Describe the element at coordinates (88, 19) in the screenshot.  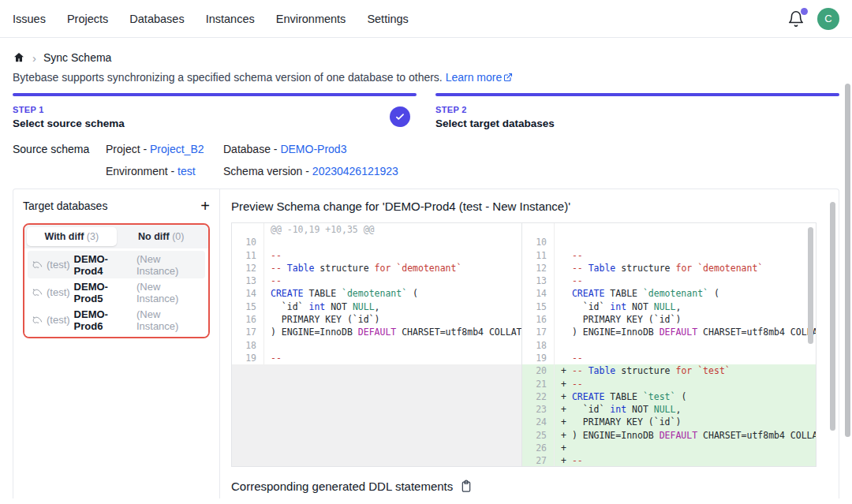
I see `nav-item-projects: Projects` at that location.